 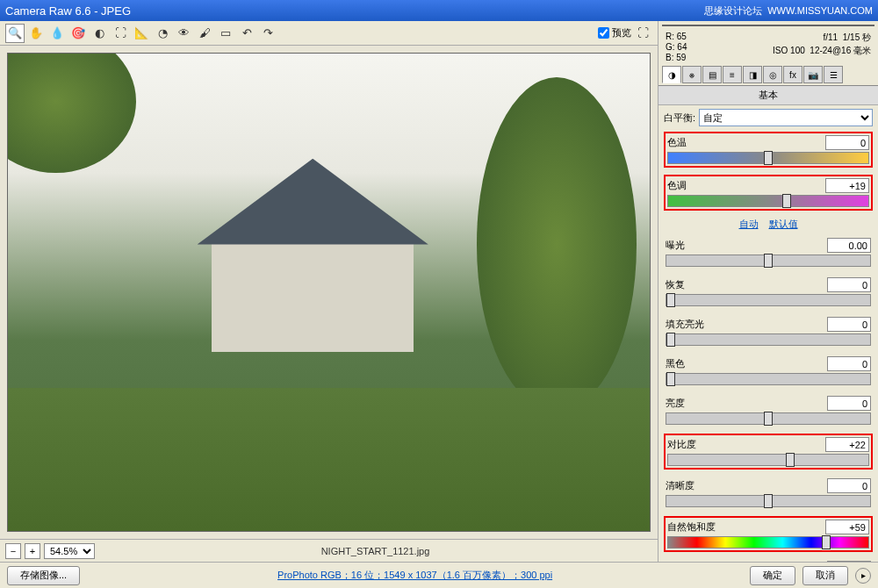 I want to click on slider-thumb-brightness, so click(x=768, y=419).